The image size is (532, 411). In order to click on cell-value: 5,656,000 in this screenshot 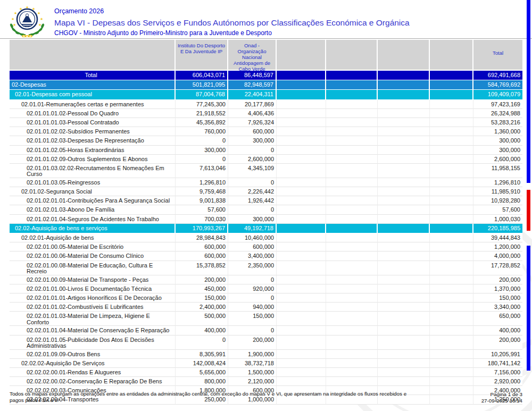, I will do `click(202, 372)`.